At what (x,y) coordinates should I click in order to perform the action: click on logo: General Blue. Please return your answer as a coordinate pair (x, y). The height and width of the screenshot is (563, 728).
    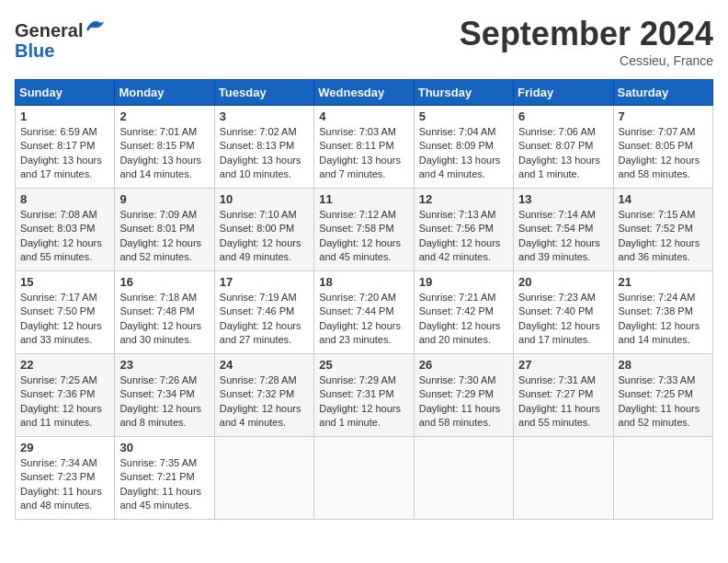
    Looking at the image, I should click on (61, 38).